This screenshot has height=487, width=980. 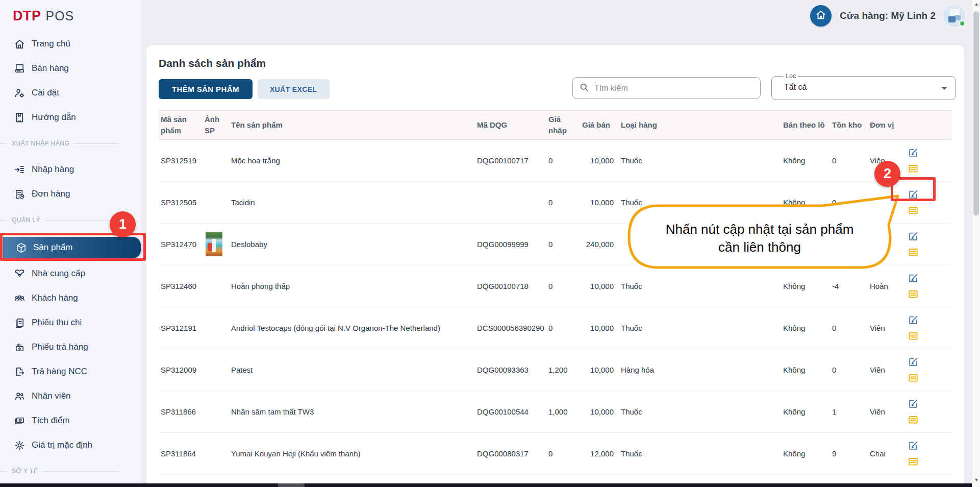 I want to click on avatar, so click(x=954, y=16).